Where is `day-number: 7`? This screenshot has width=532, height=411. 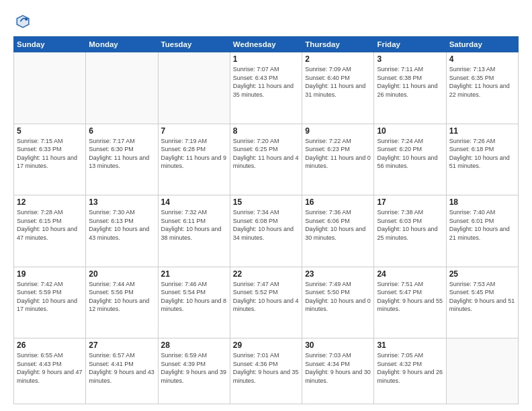 day-number: 7 is located at coordinates (194, 131).